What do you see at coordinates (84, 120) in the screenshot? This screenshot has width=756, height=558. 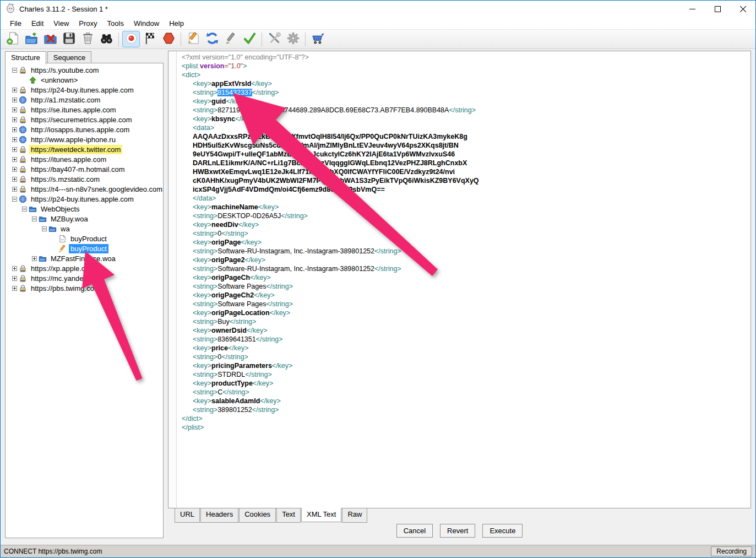 I see `tree-item: https://securemetrics.apple.com` at bounding box center [84, 120].